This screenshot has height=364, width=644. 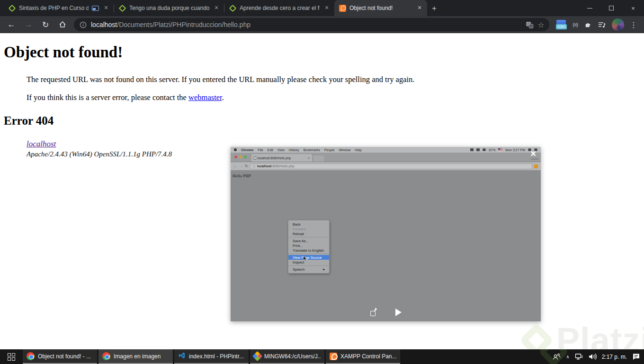 What do you see at coordinates (184, 25) in the screenshot?
I see `url-path: /Documents/Platzi/PHPintruduccion/hello.…` at bounding box center [184, 25].